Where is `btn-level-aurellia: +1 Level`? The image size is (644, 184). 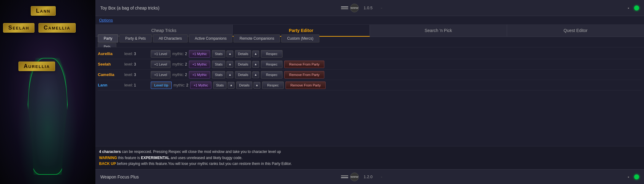
btn-level-aurellia: +1 Level is located at coordinates (161, 54).